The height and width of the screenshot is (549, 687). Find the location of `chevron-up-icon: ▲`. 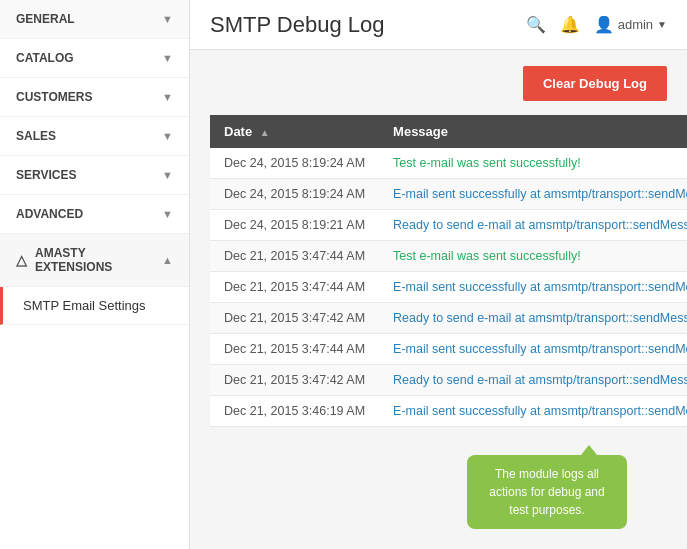

chevron-up-icon: ▲ is located at coordinates (168, 260).